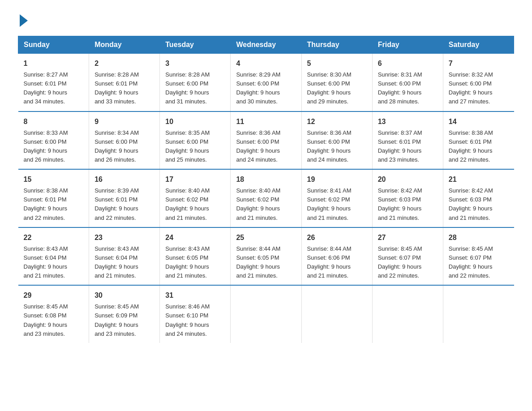 This screenshot has width=532, height=411. What do you see at coordinates (195, 238) in the screenshot?
I see `day-number: 24` at bounding box center [195, 238].